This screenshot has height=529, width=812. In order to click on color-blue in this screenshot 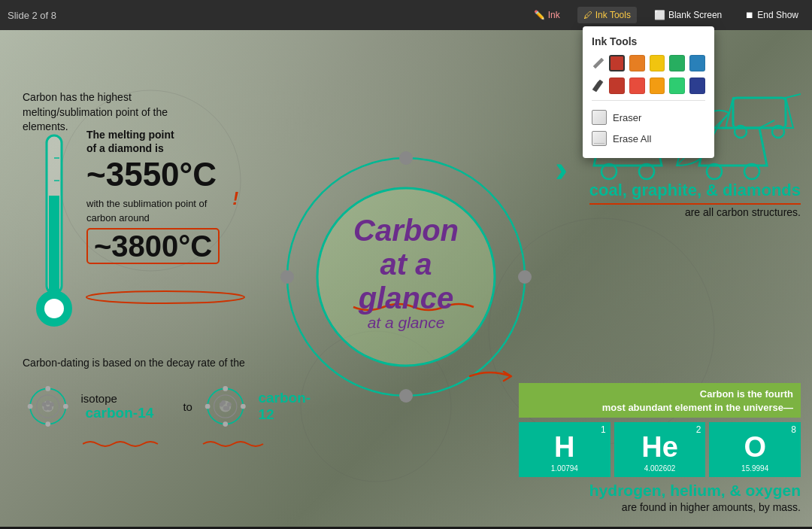, I will do `click(698, 63)`.